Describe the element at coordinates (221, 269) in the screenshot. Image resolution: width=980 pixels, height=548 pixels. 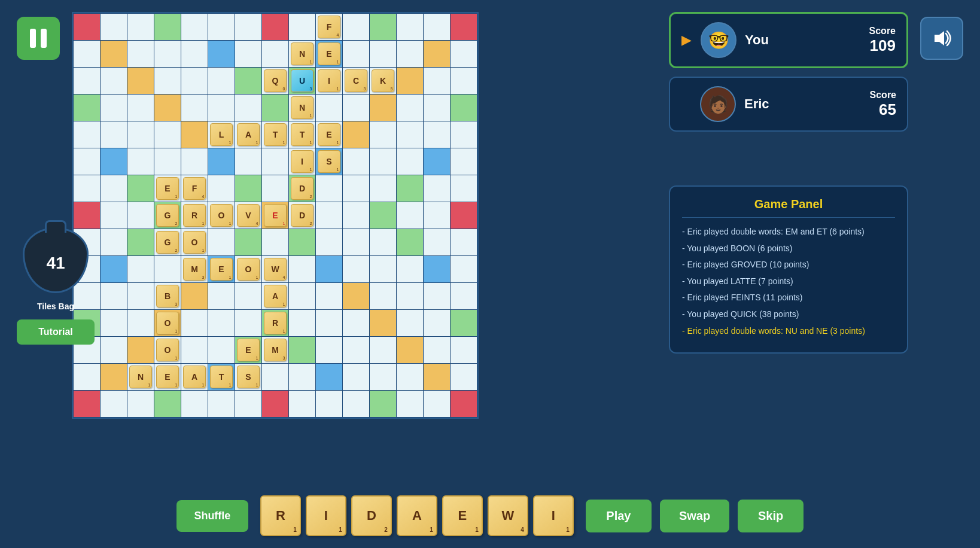
I see `tile-E-9-5: E1` at that location.